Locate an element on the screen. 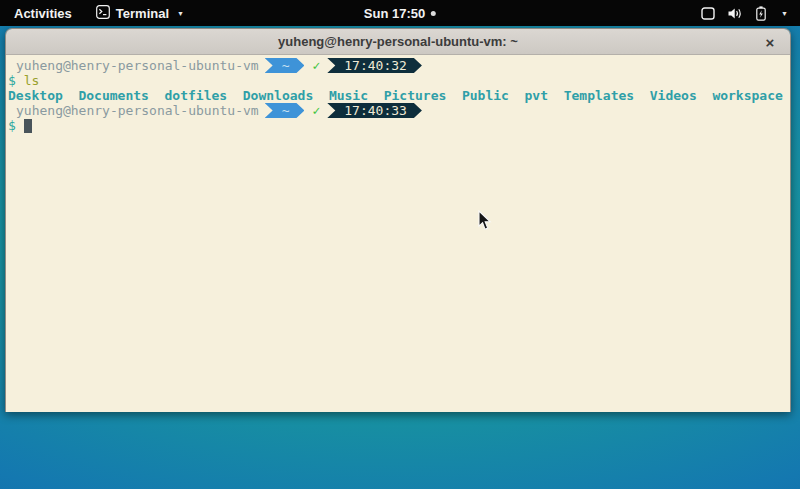 Image resolution: width=800 pixels, height=489 pixels. directory-entry: Desktop is located at coordinates (36, 96).